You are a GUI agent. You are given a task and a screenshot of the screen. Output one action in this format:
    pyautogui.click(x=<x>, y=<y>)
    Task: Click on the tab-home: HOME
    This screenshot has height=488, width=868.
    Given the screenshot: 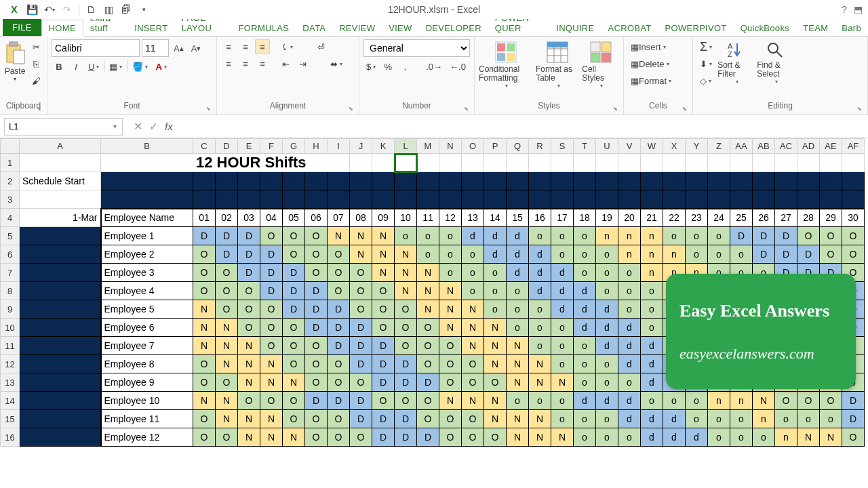 What is the action you would take?
    pyautogui.click(x=62, y=28)
    